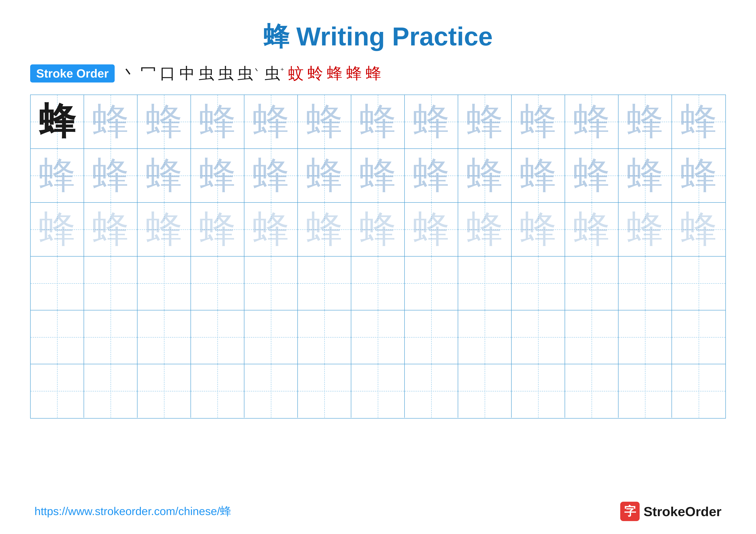 The width and height of the screenshot is (756, 534). I want to click on grid-cell-r6-c3, so click(164, 391).